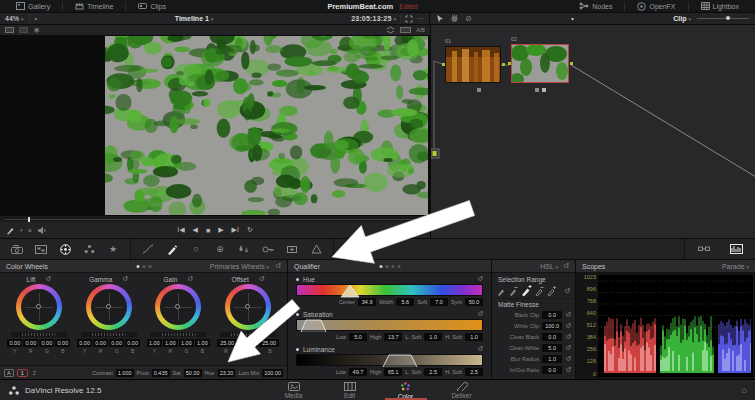  I want to click on tab-media: Media, so click(294, 390).